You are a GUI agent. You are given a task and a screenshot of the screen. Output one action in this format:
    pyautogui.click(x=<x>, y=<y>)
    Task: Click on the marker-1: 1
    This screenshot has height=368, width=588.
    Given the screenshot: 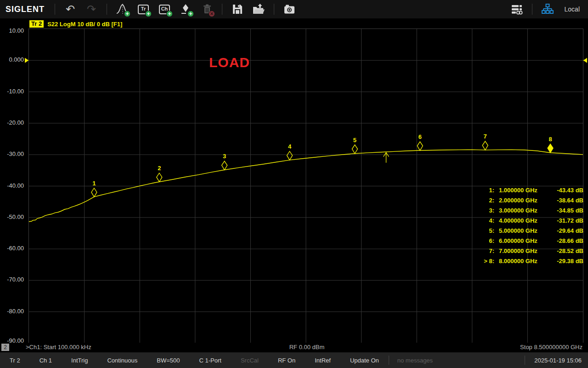 What is the action you would take?
    pyautogui.click(x=94, y=189)
    